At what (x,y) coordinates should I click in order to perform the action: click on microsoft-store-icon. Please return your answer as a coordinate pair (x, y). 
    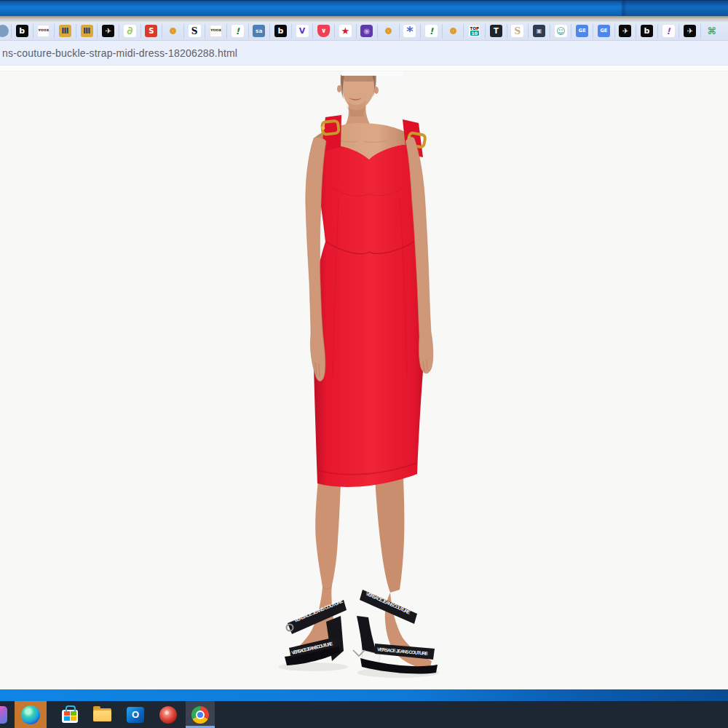
    Looking at the image, I should click on (70, 716).